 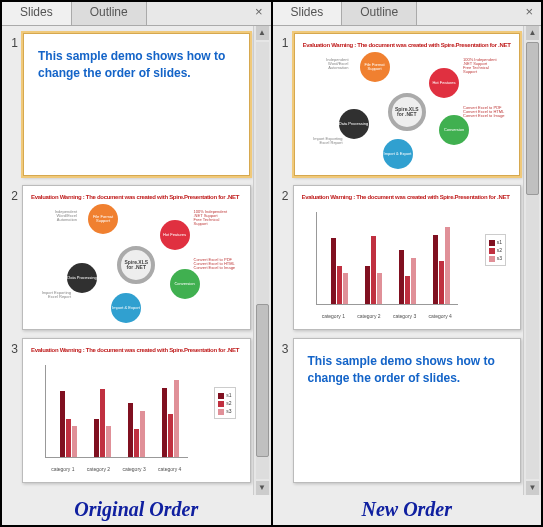 What do you see at coordinates (136, 510) in the screenshot?
I see `panel-caption: Original Order` at bounding box center [136, 510].